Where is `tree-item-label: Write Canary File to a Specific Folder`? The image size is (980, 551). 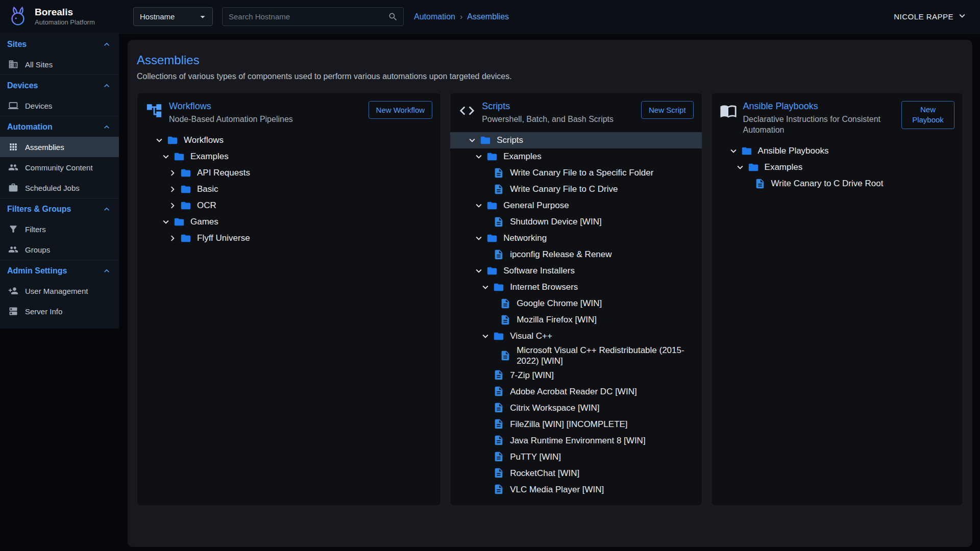 tree-item-label: Write Canary File to a Specific Folder is located at coordinates (582, 172).